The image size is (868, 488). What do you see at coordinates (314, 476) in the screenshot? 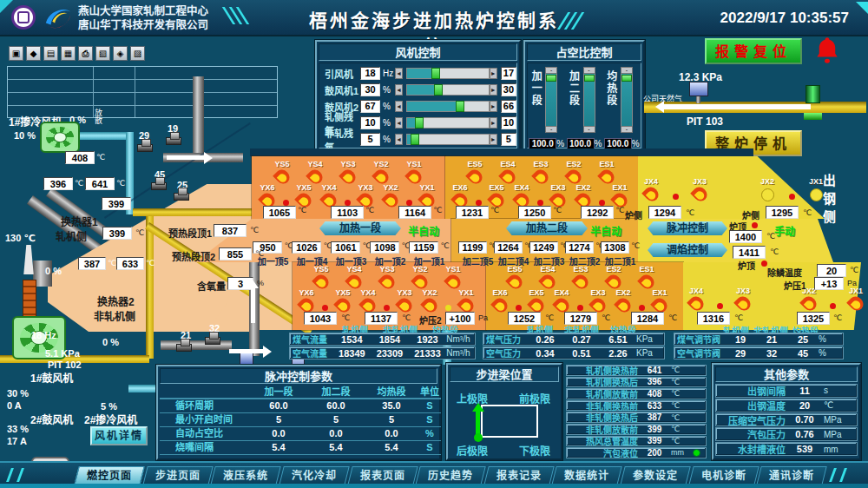
I see `nav-tab: 汽化冷却` at bounding box center [314, 476].